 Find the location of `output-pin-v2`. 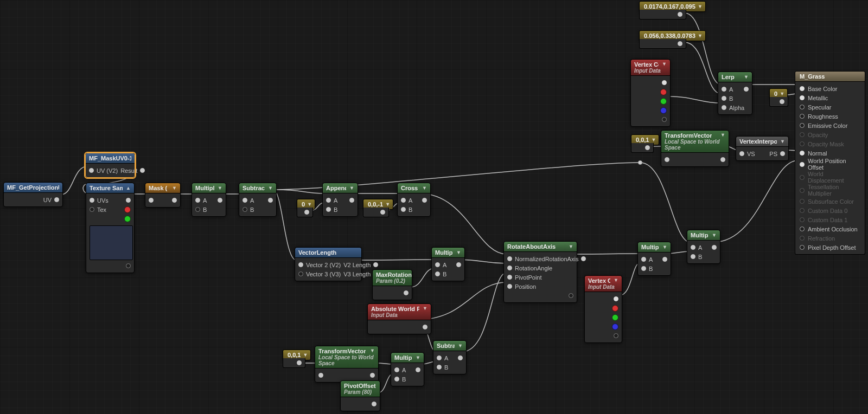

output-pin-v2 is located at coordinates (375, 264).